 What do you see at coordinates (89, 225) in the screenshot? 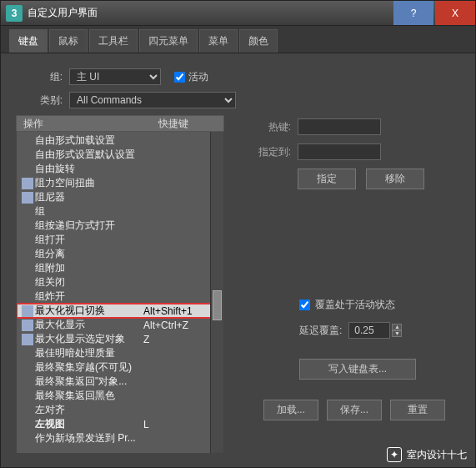
I see `item-label: 组按递归方式打开` at bounding box center [89, 225].